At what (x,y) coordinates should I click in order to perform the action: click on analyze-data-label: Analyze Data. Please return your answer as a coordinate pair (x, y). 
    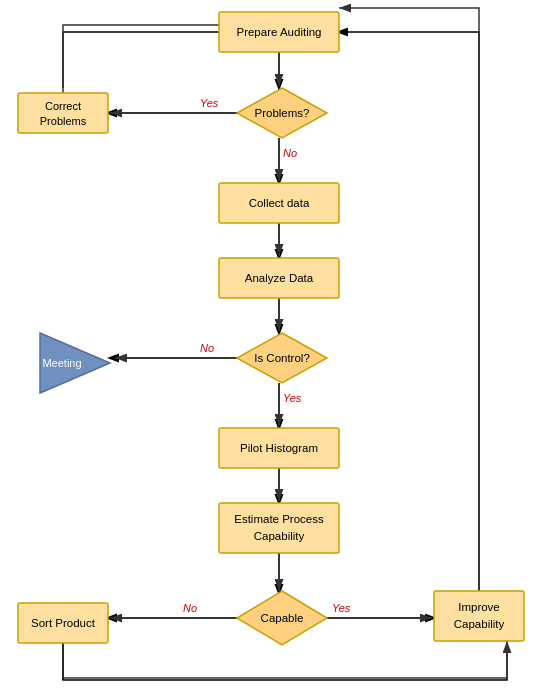
    Looking at the image, I should click on (280, 278).